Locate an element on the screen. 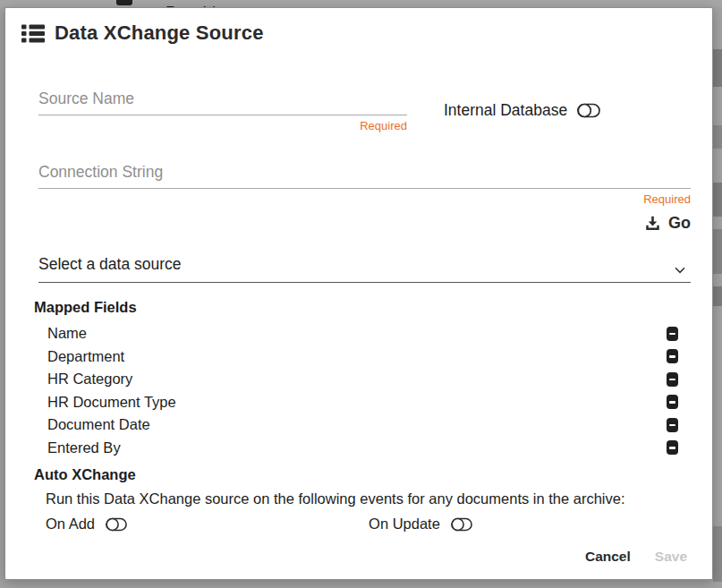 This screenshot has height=588, width=722. connection-string-row: Required is located at coordinates (365, 183).